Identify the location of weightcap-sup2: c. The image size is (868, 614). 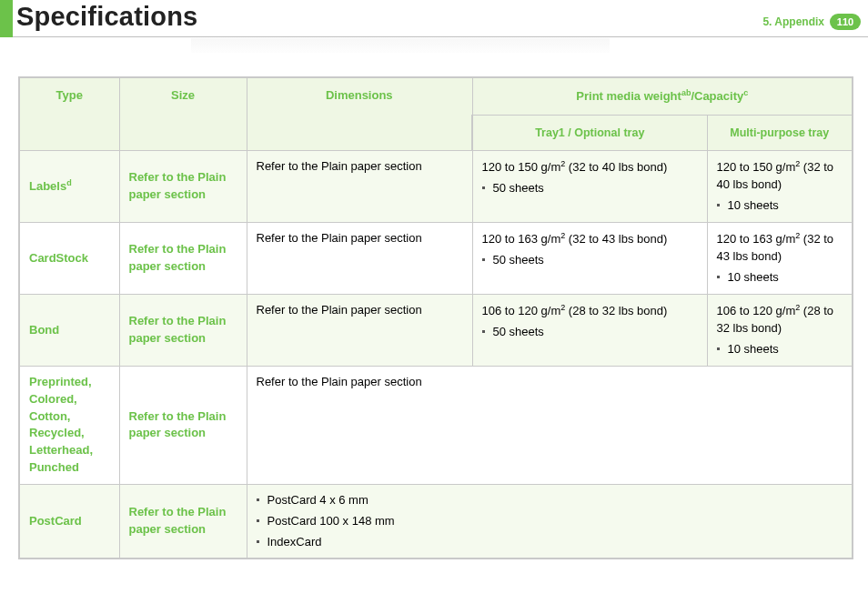
(746, 93).